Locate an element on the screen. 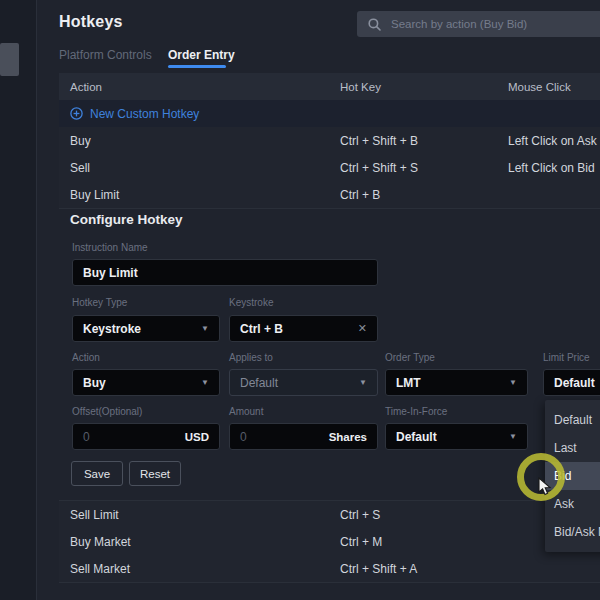 The image size is (600, 600). column-header-mouse-click: Mouse Click is located at coordinates (540, 87).